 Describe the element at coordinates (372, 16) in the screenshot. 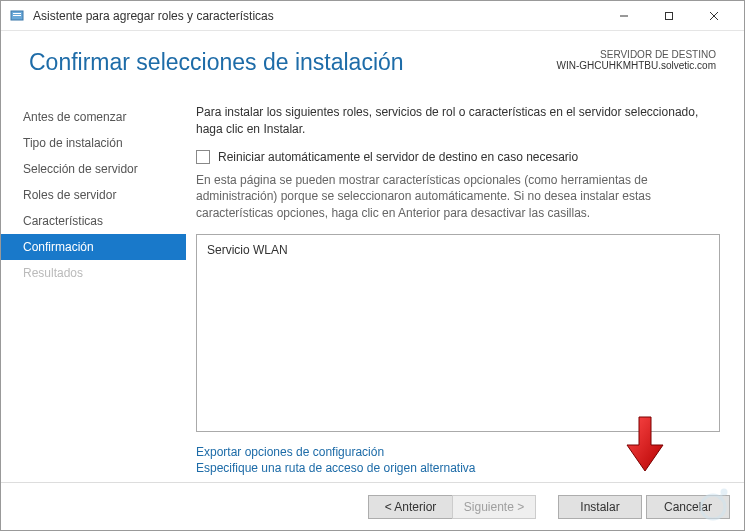

I see `titlebar: Asistente para agregar roles y caracterí…` at that location.